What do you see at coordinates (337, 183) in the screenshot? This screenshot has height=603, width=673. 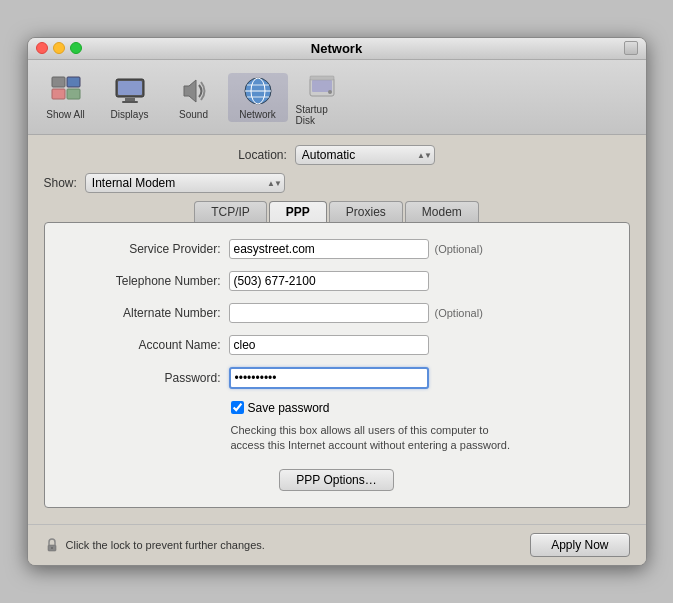 I see `show-row: Show: Internal Modem` at bounding box center [337, 183].